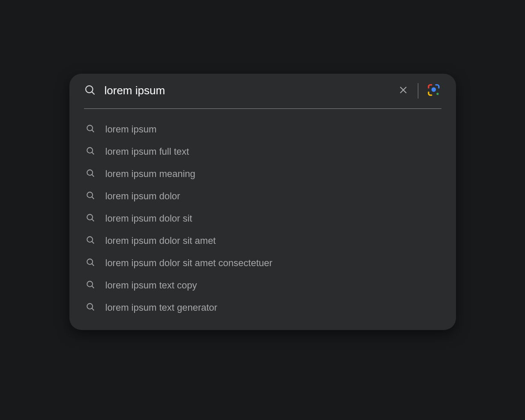 This screenshot has height=420, width=525. What do you see at coordinates (246, 91) in the screenshot?
I see `search-input` at bounding box center [246, 91].